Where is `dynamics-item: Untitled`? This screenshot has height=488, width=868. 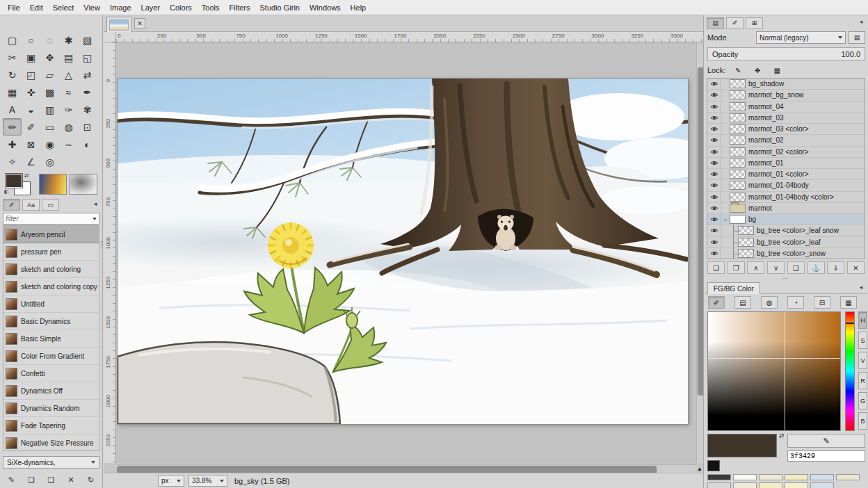 dynamics-item: Untitled is located at coordinates (51, 304).